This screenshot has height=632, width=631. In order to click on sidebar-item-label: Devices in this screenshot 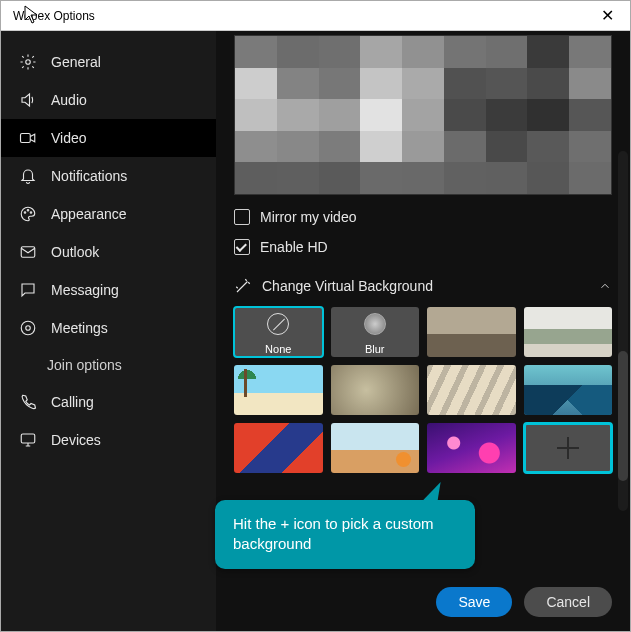, I will do `click(76, 440)`.